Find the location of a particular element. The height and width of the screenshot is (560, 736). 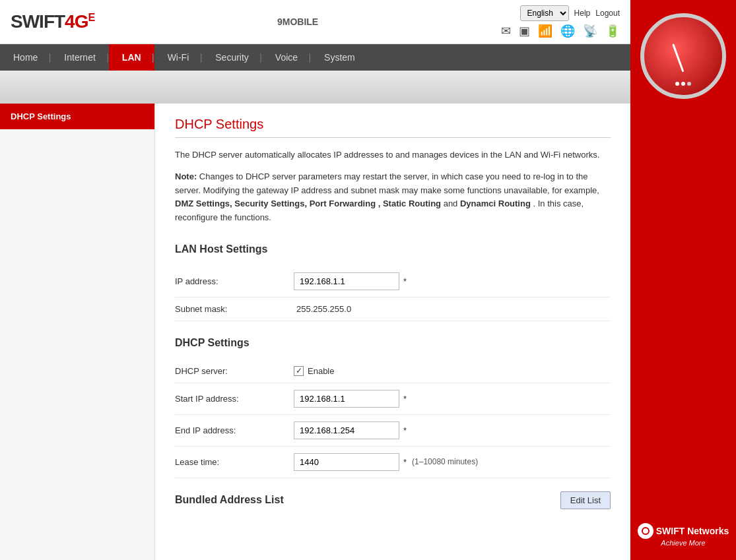

start-ip-label: Start IP address: is located at coordinates (234, 398).